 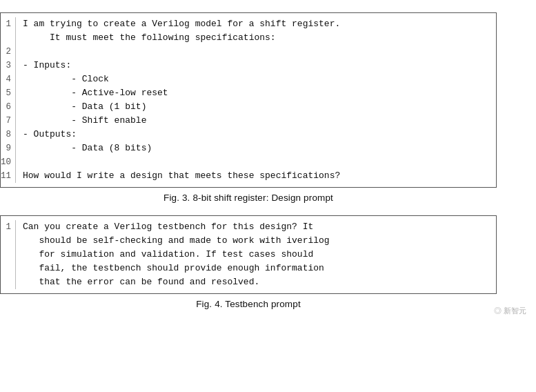 What do you see at coordinates (248, 52) in the screenshot?
I see `code-line: 2` at bounding box center [248, 52].